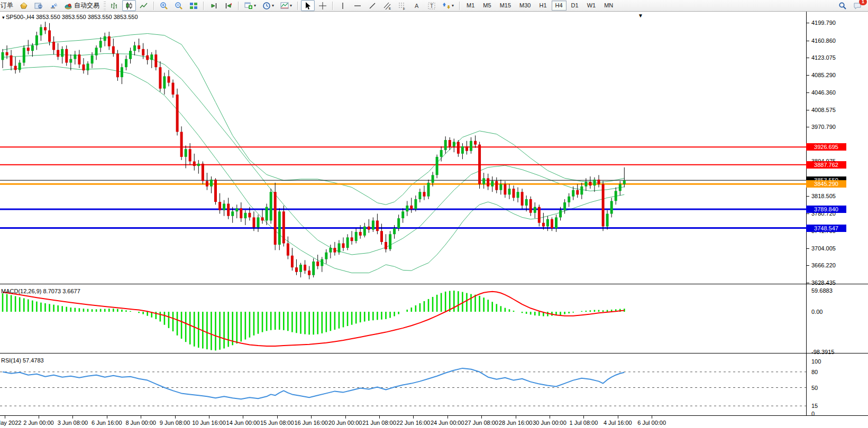 Image resolution: width=868 pixels, height=428 pixels. Describe the element at coordinates (448, 5) in the screenshot. I see `arrows-button: ▾` at that location.